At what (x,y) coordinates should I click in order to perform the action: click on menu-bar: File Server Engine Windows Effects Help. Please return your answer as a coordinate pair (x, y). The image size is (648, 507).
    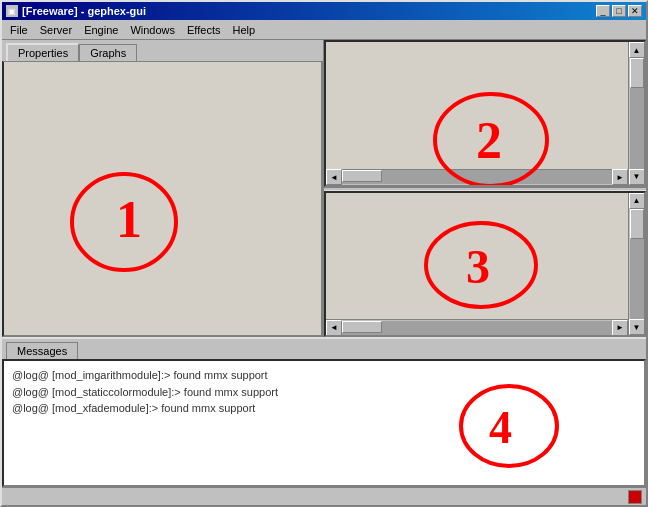
    Looking at the image, I should click on (324, 30).